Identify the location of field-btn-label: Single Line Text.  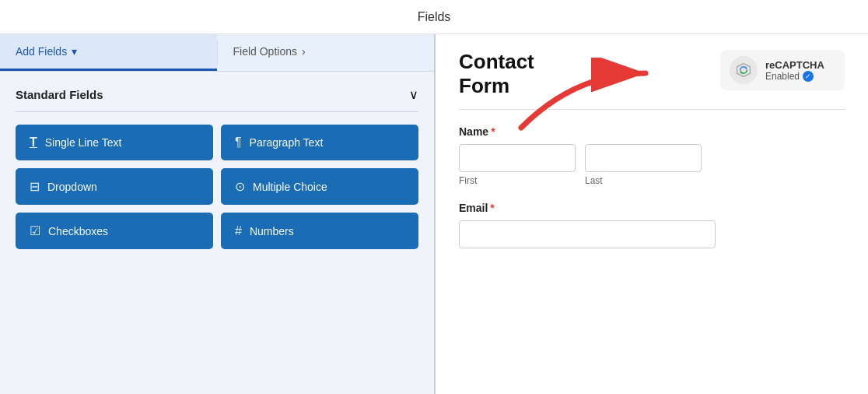
(84, 142).